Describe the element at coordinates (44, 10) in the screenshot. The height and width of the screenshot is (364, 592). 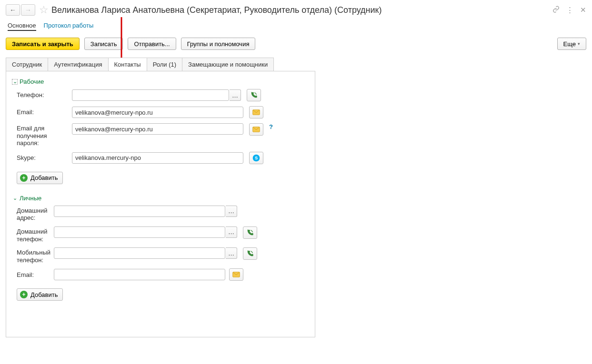
I see `favorite-star-icon: ☆` at that location.